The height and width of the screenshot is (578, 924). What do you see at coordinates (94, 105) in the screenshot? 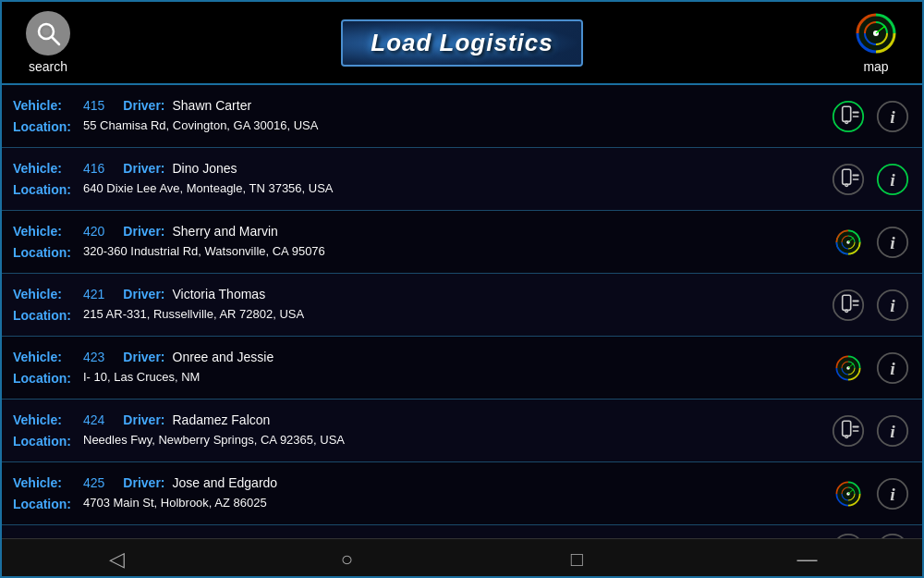
I see `vehicle-num: 415` at bounding box center [94, 105].